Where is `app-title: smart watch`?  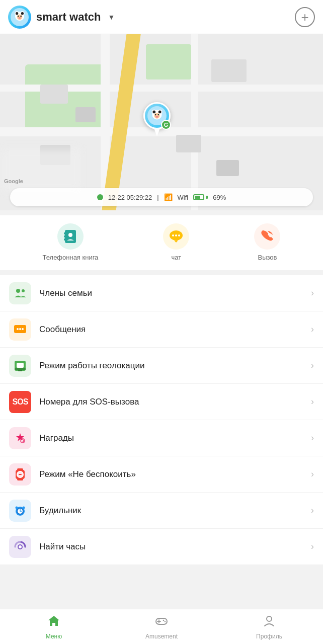 app-title: smart watch is located at coordinates (68, 17).